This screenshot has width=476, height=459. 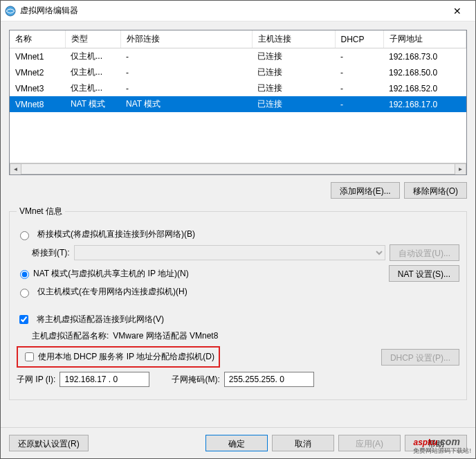 I want to click on column-header: 主机连接, so click(x=293, y=39).